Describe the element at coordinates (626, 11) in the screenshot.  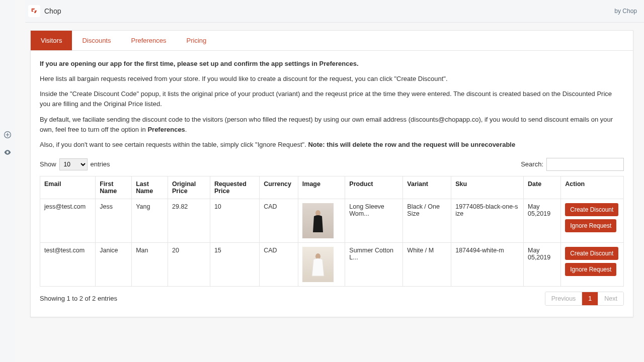
I see `app-byline: by Chop` at that location.